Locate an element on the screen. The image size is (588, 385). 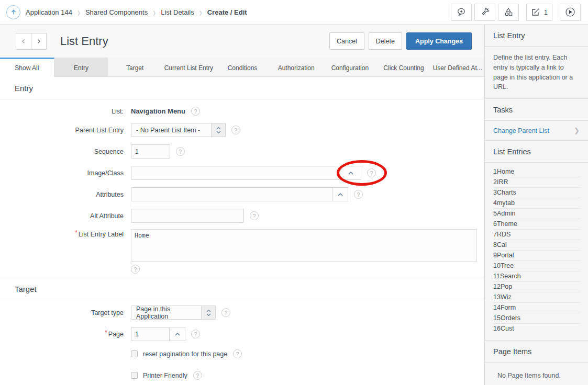
sidebar-list-entries-title: List Entries is located at coordinates (536, 152).